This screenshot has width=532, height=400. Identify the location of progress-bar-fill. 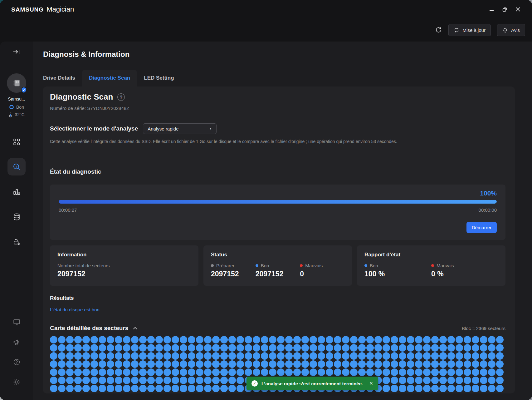
(278, 202).